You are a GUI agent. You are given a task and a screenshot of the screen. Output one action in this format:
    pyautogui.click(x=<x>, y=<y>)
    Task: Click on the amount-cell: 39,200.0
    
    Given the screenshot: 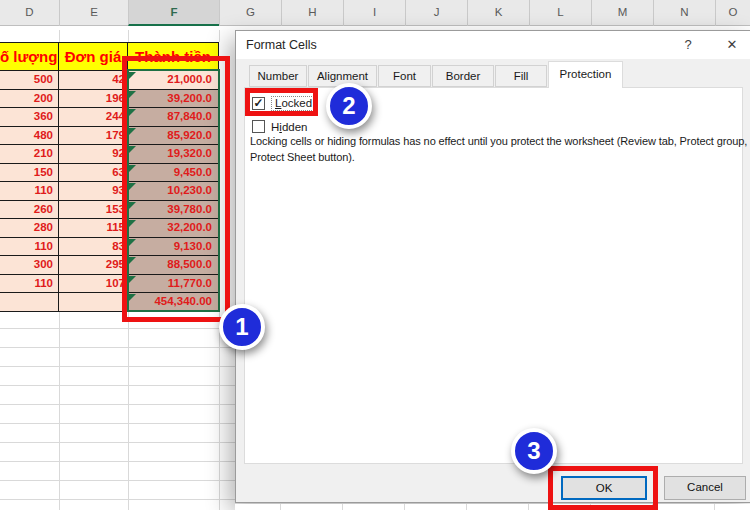 What is the action you would take?
    pyautogui.click(x=174, y=100)
    